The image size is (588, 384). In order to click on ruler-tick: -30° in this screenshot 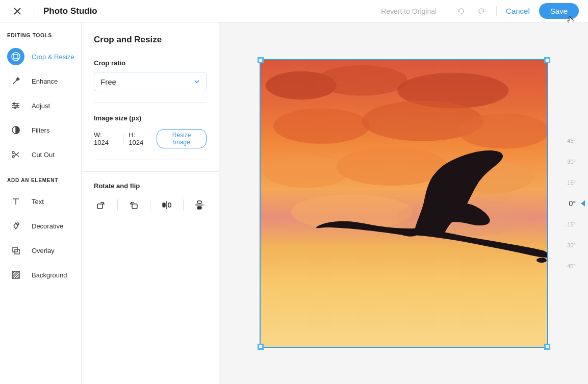, I will do `click(571, 245)`.